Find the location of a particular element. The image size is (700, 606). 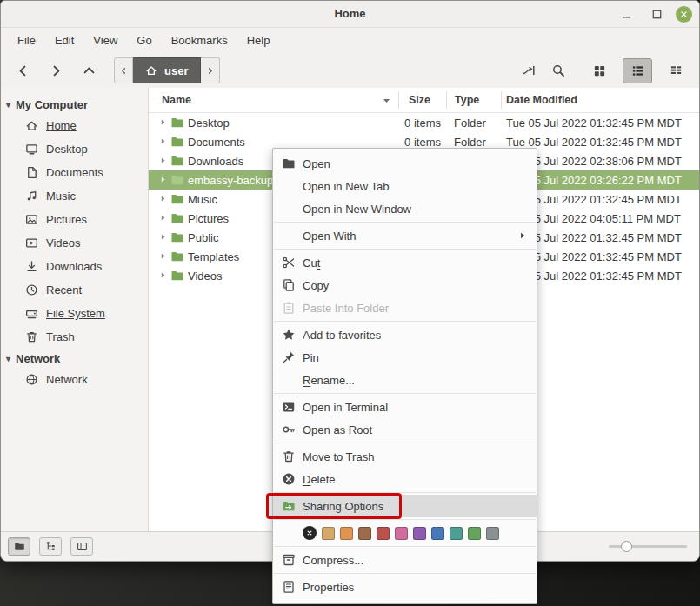

menu-item-add-to-favorites: Add to favorites is located at coordinates (405, 335).